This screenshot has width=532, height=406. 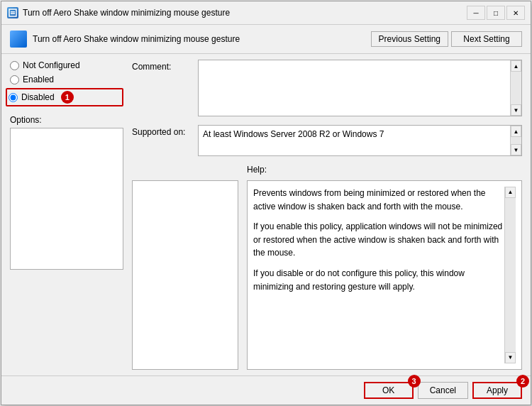 I want to click on options-box, so click(x=67, y=199).